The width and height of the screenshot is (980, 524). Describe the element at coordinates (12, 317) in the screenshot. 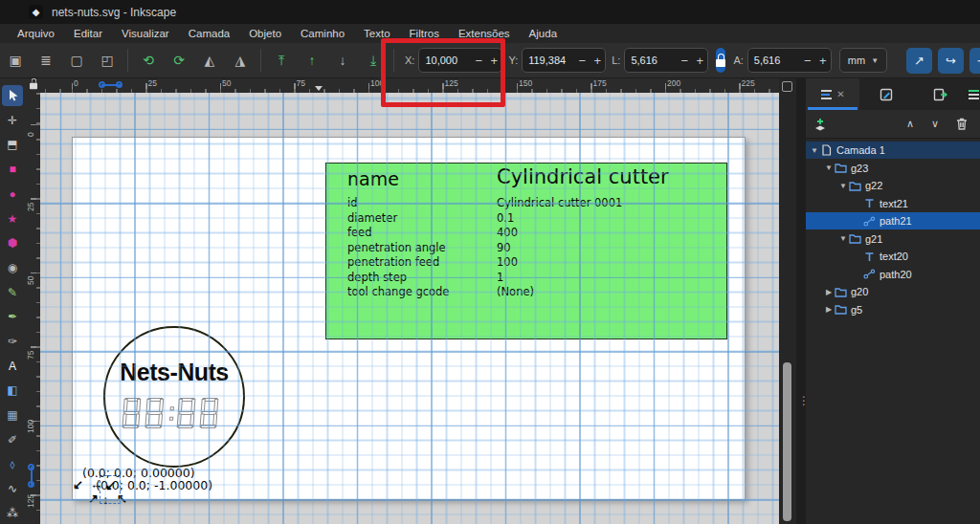

I see `pen-tool: ✒` at that location.